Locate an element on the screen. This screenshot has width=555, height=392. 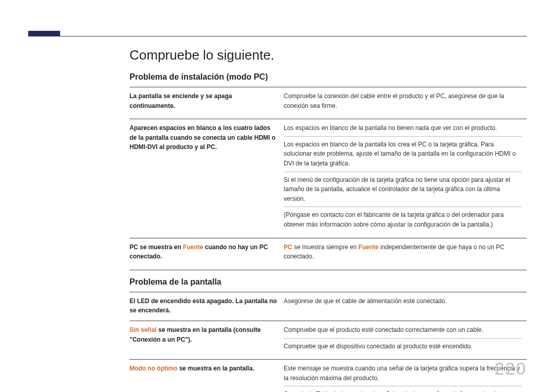
solution-cell: Asegúrese de que el cable de alimentació… is located at coordinates (405, 306).